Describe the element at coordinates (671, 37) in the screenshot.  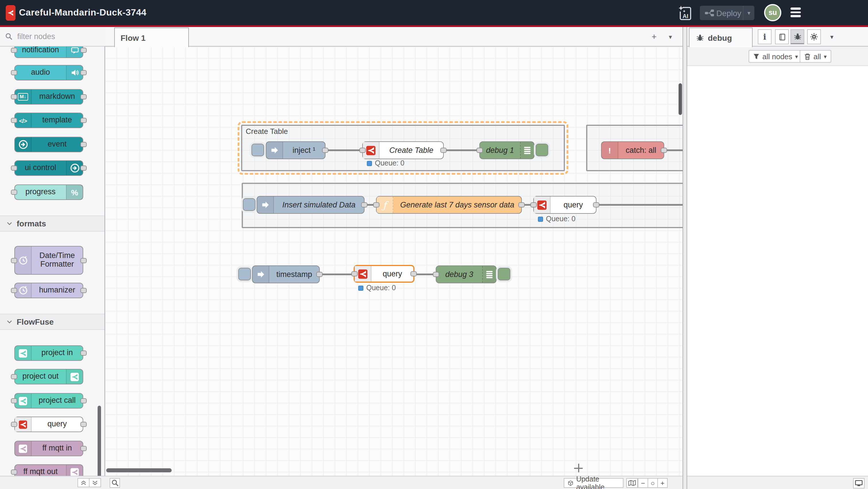
I see `flow-list-chevron-icon: ▾` at that location.